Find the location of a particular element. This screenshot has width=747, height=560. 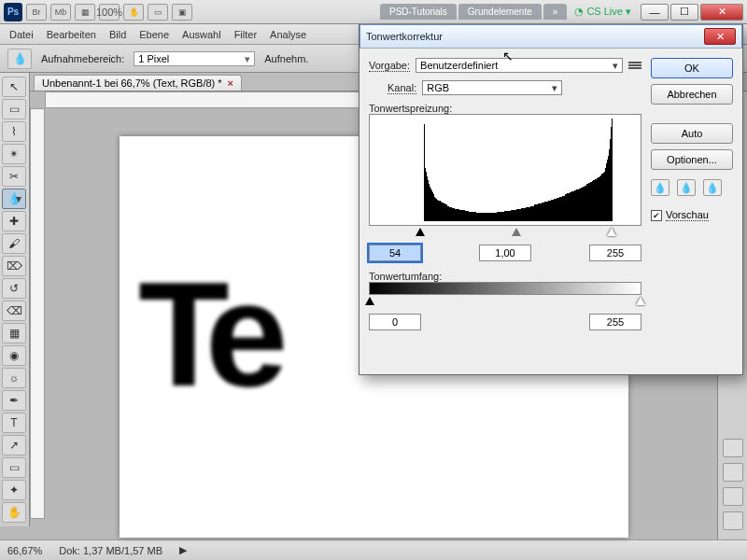

spread-label: Tonwertspreizung: is located at coordinates (505, 108).